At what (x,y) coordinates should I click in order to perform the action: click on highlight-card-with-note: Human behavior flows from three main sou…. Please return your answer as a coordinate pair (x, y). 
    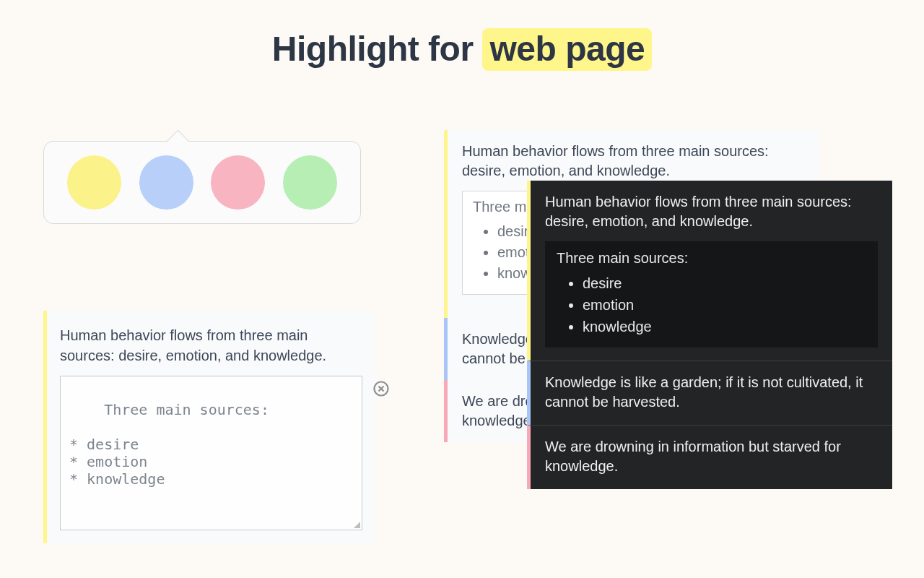
    Looking at the image, I should click on (209, 427).